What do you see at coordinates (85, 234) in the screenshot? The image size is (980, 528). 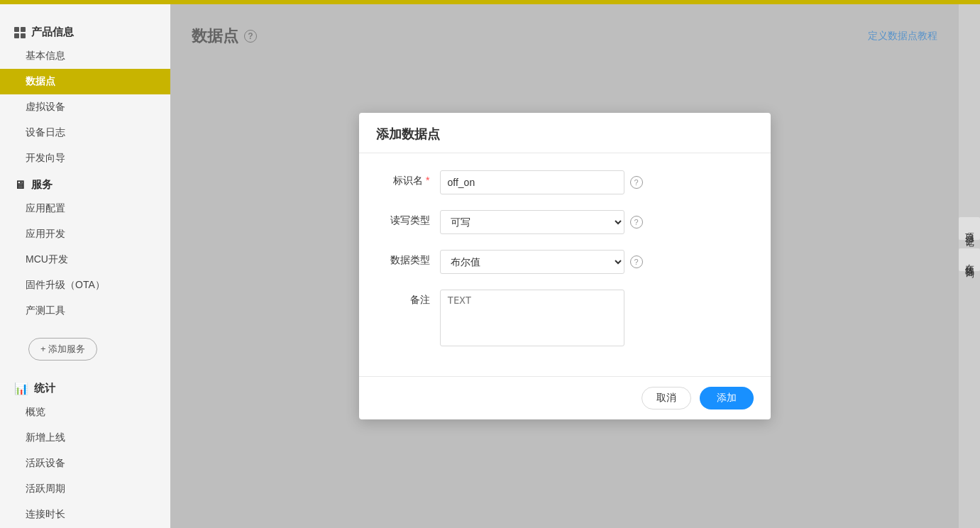 I see `sidebar-item-app-dev: 应用开发` at bounding box center [85, 234].